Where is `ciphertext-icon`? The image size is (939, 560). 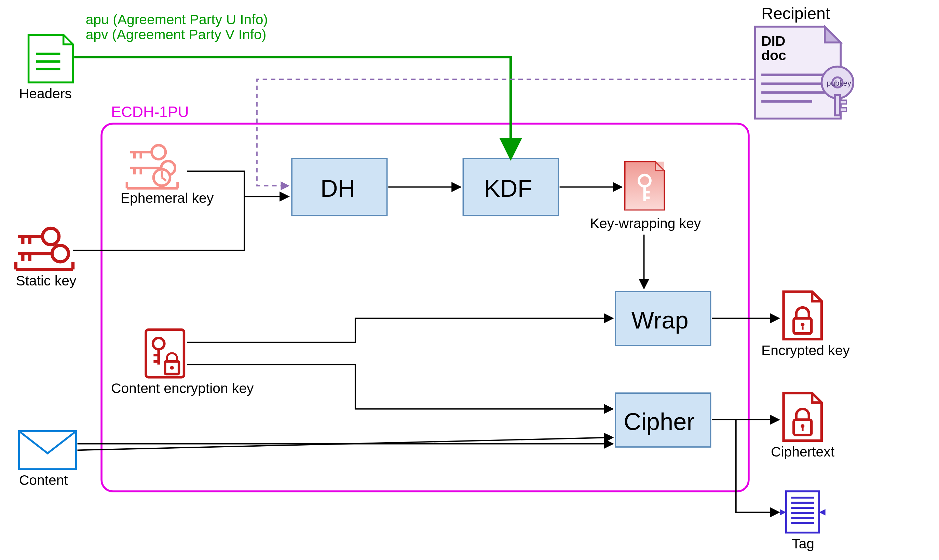
ciphertext-icon is located at coordinates (803, 417).